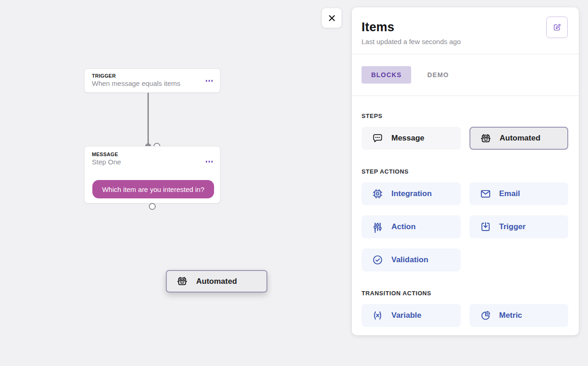 This screenshot has width=588, height=366. I want to click on edit-square-icon, so click(557, 28).